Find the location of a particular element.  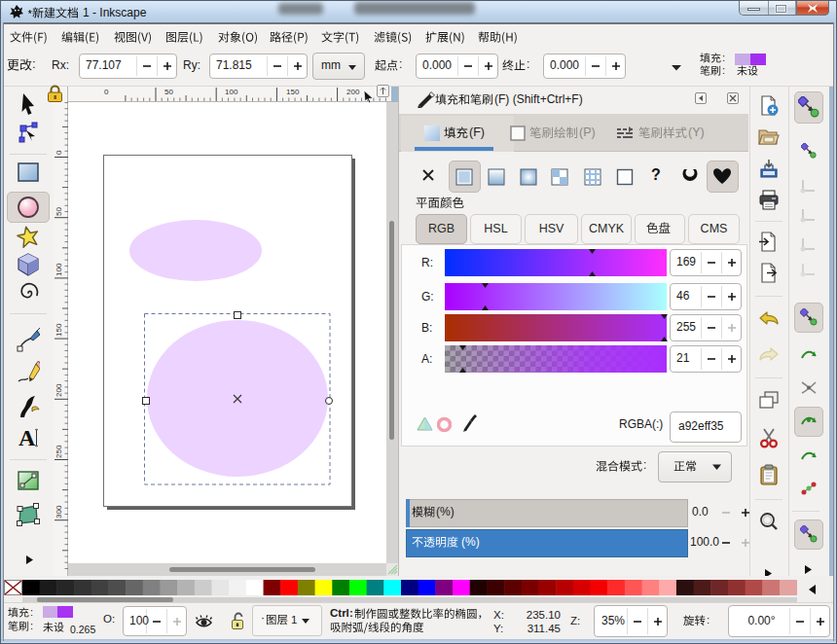

svg-text: 300 is located at coordinates (58, 512).